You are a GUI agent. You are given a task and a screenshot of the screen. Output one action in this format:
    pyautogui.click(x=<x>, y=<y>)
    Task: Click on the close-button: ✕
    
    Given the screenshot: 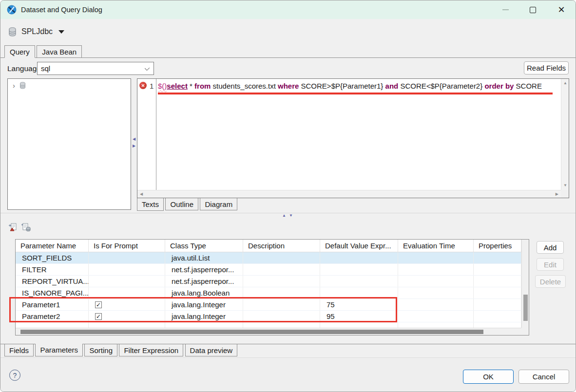 What is the action you would take?
    pyautogui.click(x=561, y=10)
    